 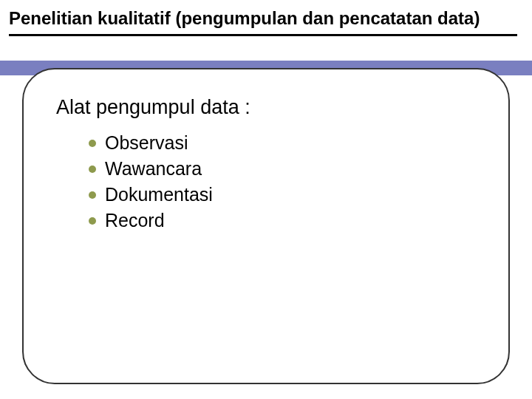 I want to click on list-item: Wawancara, so click(x=282, y=168).